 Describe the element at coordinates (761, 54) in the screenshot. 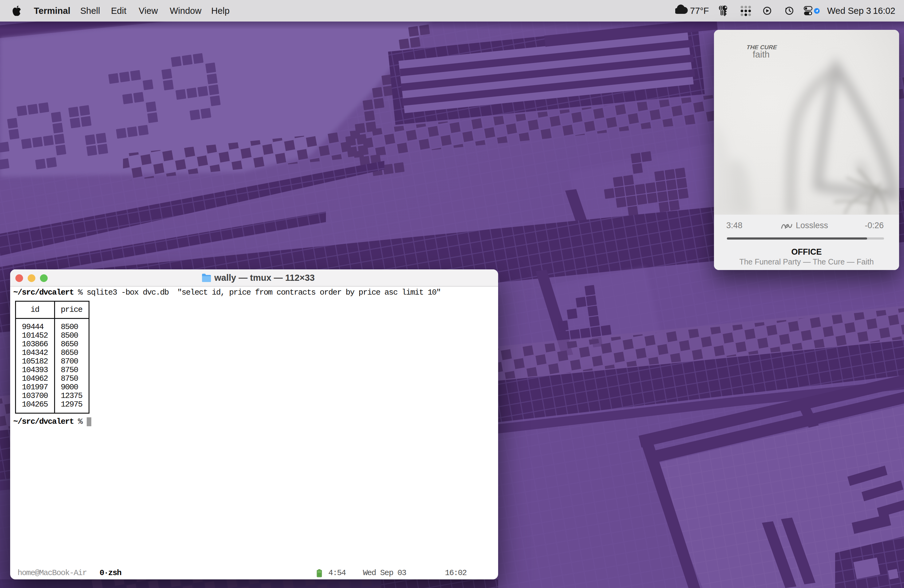

I see `svg-text: faith` at that location.